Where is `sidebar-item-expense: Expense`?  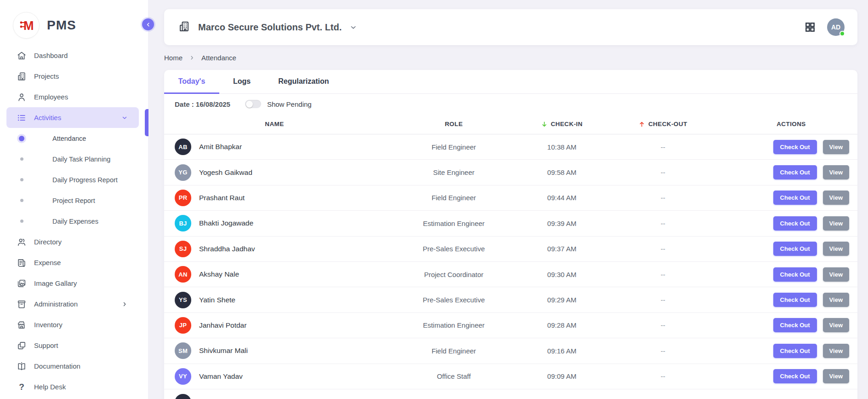 sidebar-item-expense: Expense is located at coordinates (73, 262).